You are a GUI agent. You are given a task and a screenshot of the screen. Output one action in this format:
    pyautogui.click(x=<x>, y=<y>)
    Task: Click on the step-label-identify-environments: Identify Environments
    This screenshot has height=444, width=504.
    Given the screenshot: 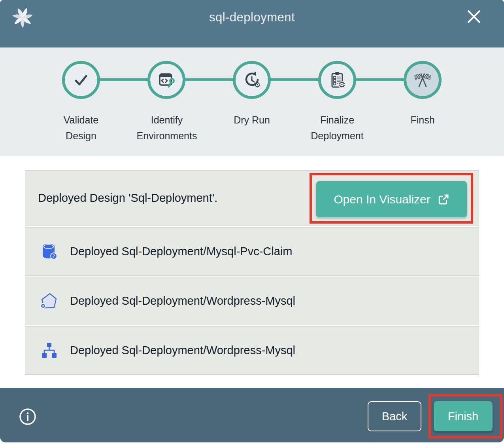 What is the action you would take?
    pyautogui.click(x=167, y=128)
    